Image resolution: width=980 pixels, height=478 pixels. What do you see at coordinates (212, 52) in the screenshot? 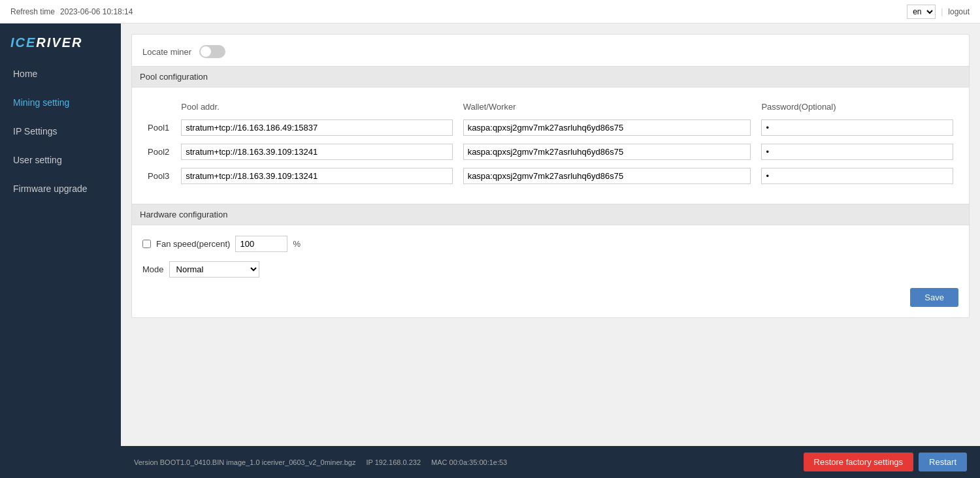
I see `toggle-slider` at bounding box center [212, 52].